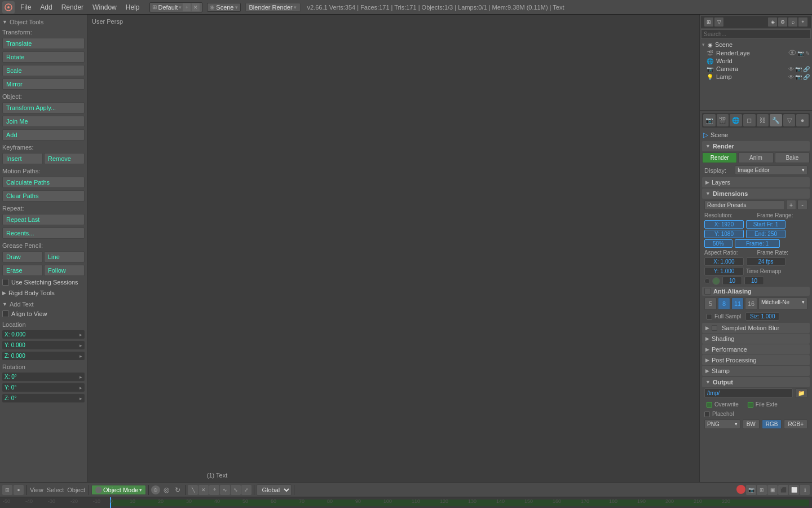 The height and width of the screenshot is (508, 812). Describe the element at coordinates (6, 314) in the screenshot. I see `align-to-view-checkbox` at that location.